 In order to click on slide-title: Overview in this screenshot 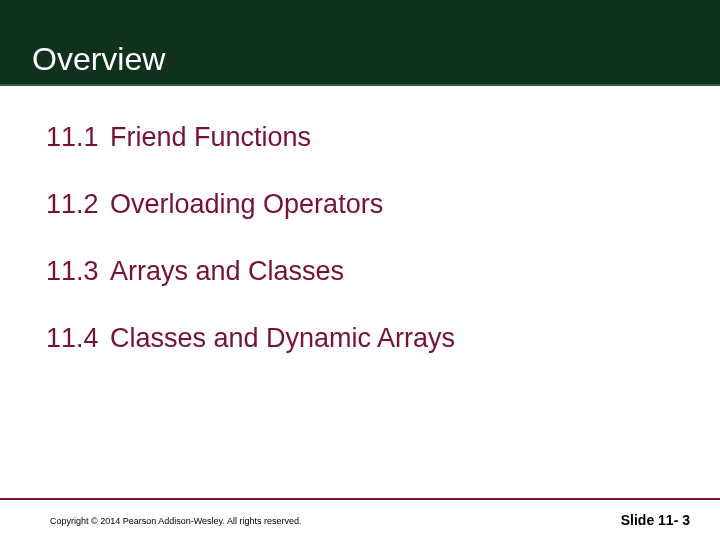, I will do `click(98, 60)`.